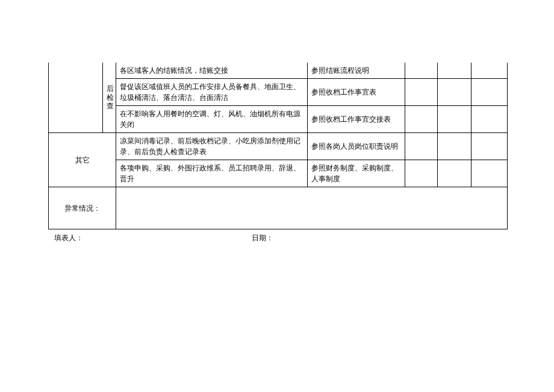  I want to click on ref-cell: 参照结账流程说明, so click(356, 71).